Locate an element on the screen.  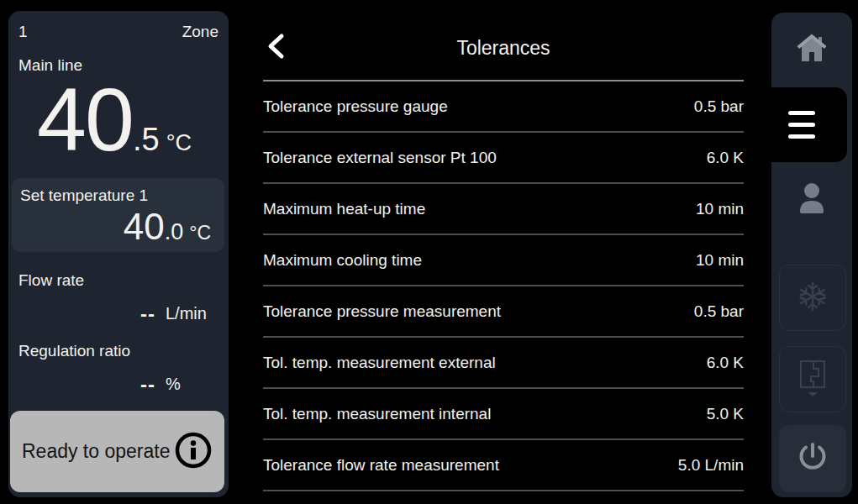
status-text: Ready to operate is located at coordinates (97, 452).